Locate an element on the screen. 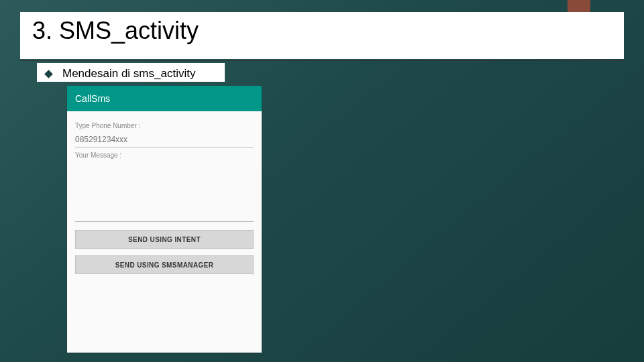 The width and height of the screenshot is (644, 362). bullet-line: Mendesain di sms_activity is located at coordinates (121, 74).